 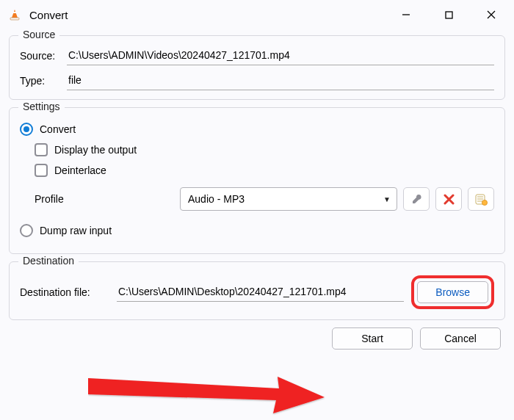 What do you see at coordinates (482, 200) in the screenshot?
I see `new-profile-icon` at bounding box center [482, 200].